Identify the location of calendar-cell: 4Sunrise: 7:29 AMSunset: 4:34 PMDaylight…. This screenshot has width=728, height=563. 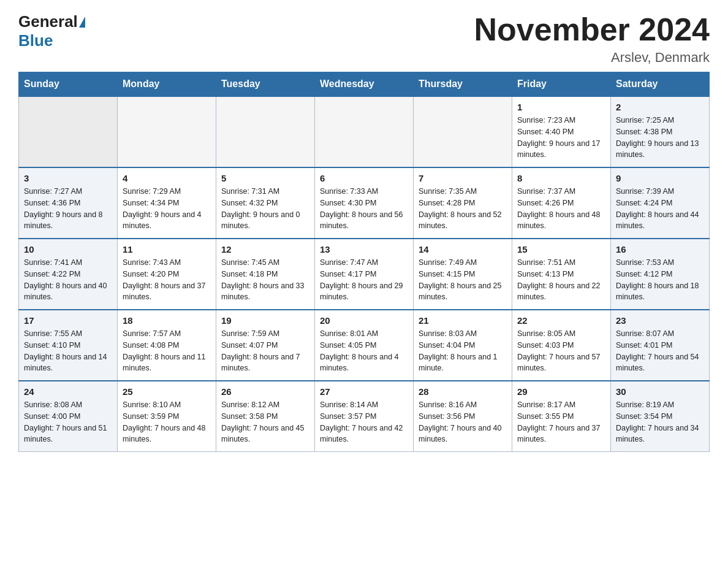
(167, 203).